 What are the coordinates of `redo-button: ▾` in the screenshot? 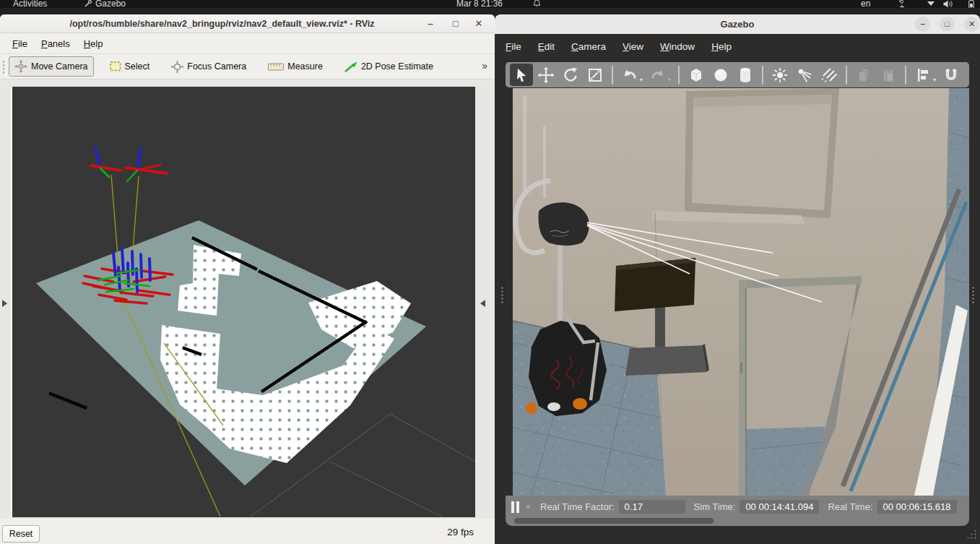 It's located at (660, 75).